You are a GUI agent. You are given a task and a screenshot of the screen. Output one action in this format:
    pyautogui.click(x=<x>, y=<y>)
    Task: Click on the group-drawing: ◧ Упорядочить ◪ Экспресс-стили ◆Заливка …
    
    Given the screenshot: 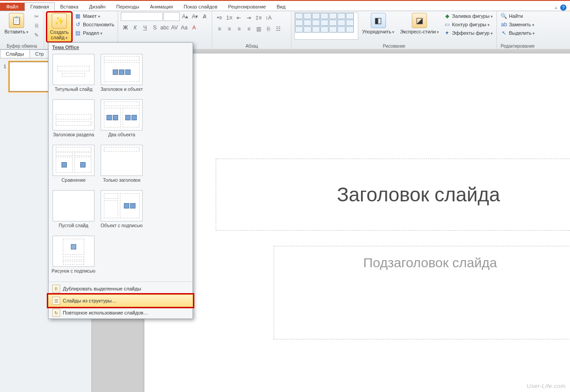 What is the action you would take?
    pyautogui.click(x=394, y=30)
    